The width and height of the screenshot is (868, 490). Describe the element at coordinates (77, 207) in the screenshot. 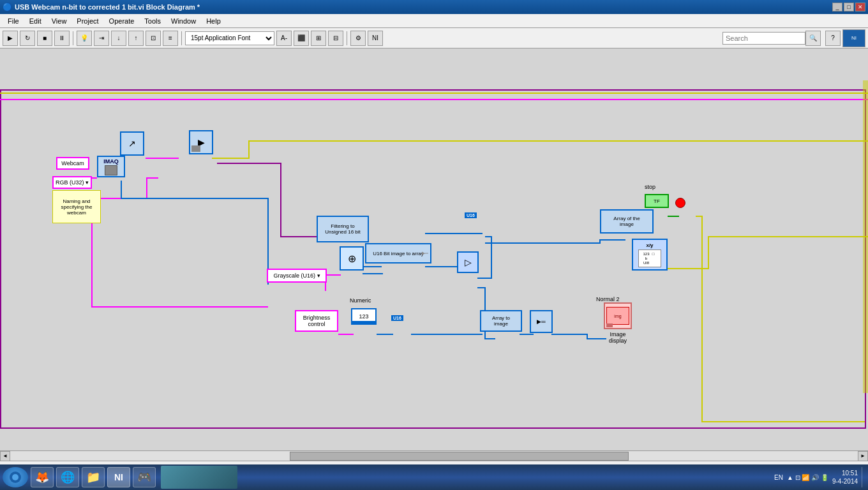

I see `naming-text: Naming andspecifying thewebcam` at that location.